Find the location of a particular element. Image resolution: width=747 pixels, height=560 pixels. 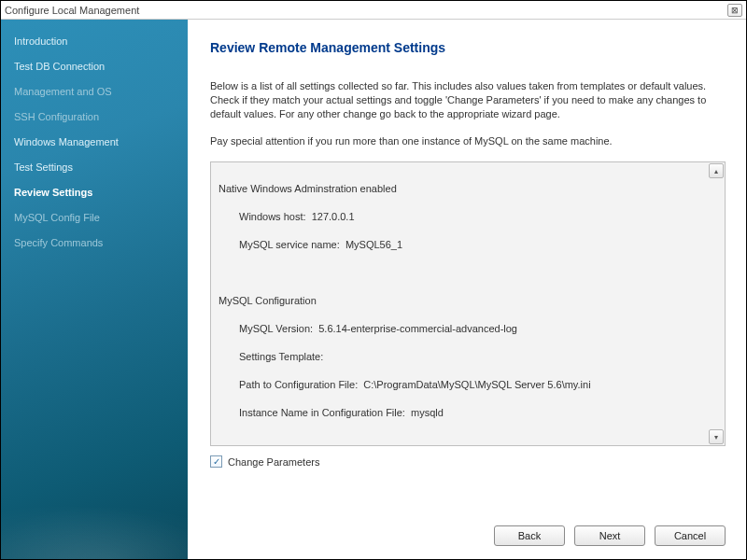

scroll-down-icon: ▾ is located at coordinates (716, 437).